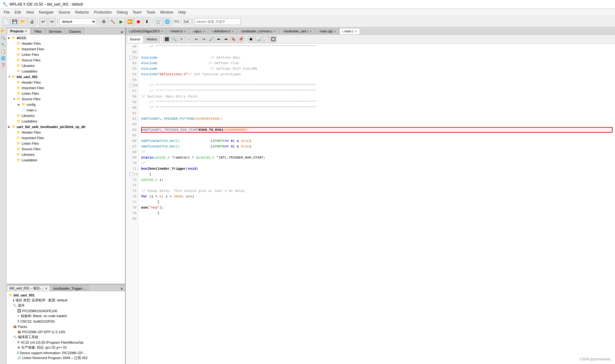 This screenshot has width=615, height=364. What do you see at coordinates (10, 77) in the screenshot?
I see `tree-expand-icon: ▼` at bounding box center [10, 77].